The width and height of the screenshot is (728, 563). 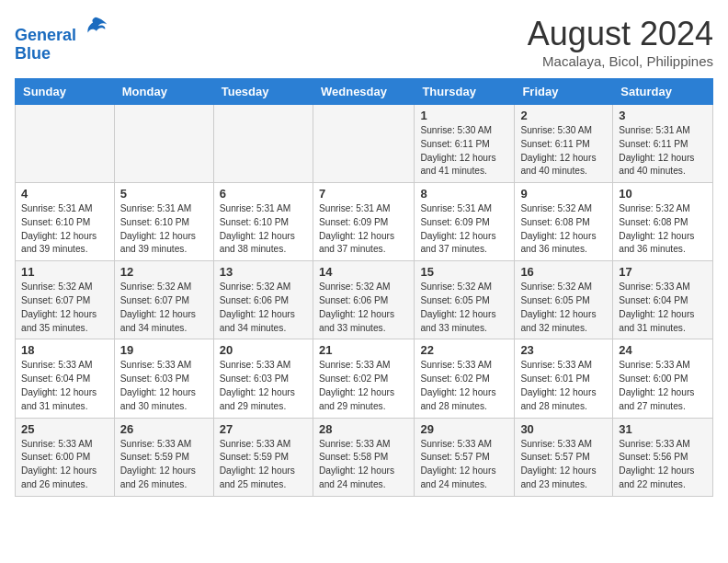 What do you see at coordinates (464, 429) in the screenshot?
I see `day-number: 29` at bounding box center [464, 429].